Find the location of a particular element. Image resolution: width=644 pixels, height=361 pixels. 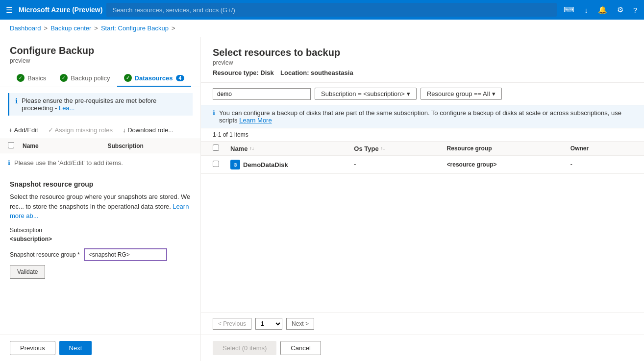

disk-icon: ⊙ is located at coordinates (235, 165).